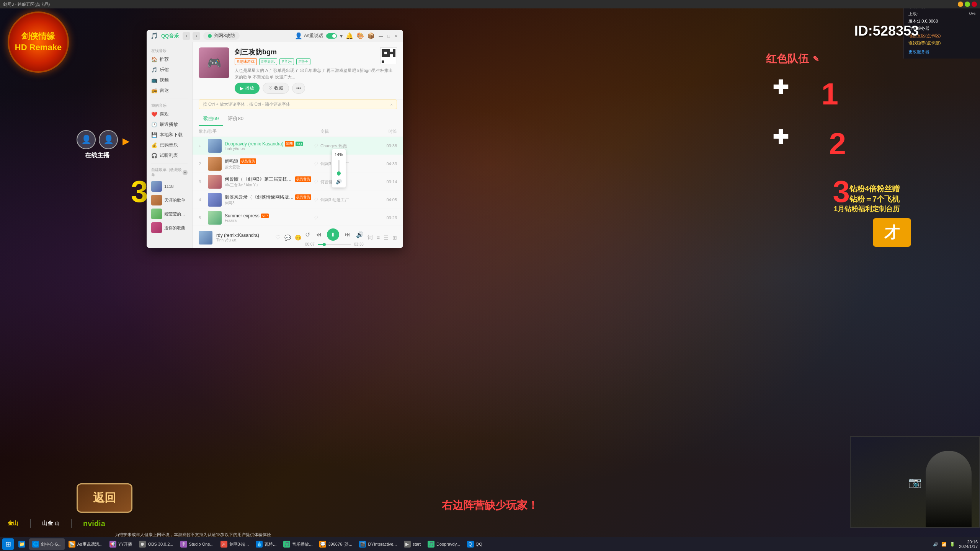 The height and width of the screenshot is (551, 980). Describe the element at coordinates (276, 88) in the screenshot. I see `like-all-btn: ♡ 收藏` at that location.